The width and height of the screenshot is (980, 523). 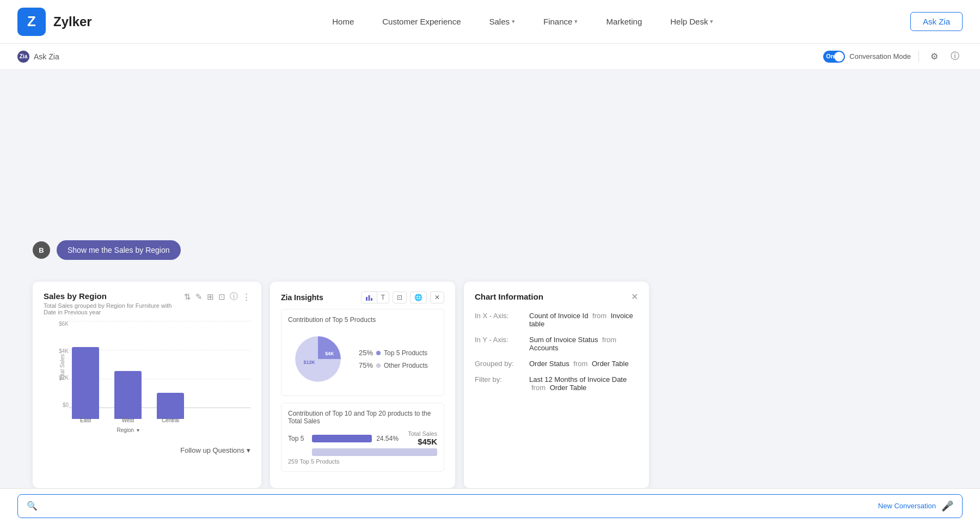 What do you see at coordinates (85, 419) in the screenshot?
I see `x-label-east: East` at bounding box center [85, 419].